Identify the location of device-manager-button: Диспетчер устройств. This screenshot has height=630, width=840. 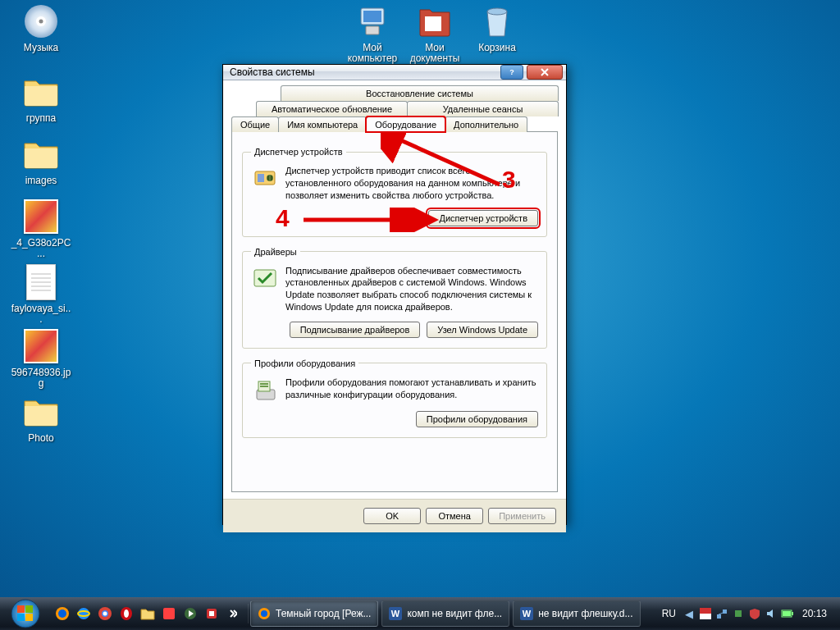
(483, 218).